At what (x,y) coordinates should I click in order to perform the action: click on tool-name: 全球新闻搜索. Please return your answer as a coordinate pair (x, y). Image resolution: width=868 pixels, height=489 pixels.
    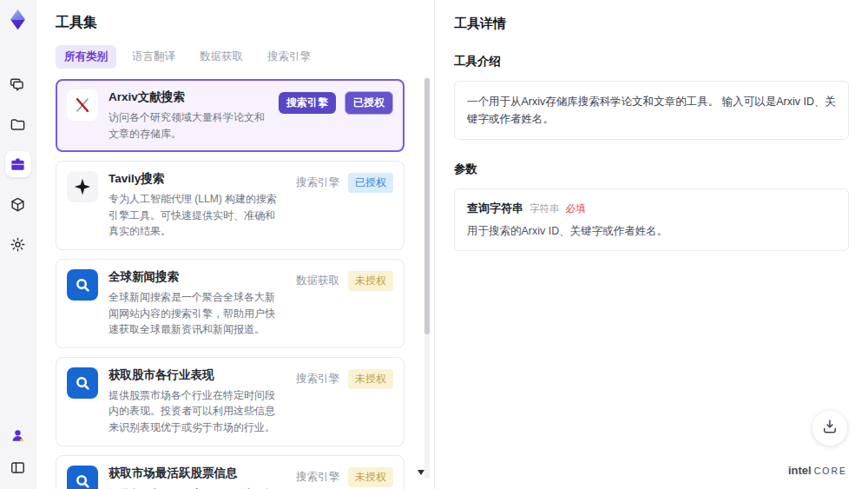
    Looking at the image, I should click on (196, 277).